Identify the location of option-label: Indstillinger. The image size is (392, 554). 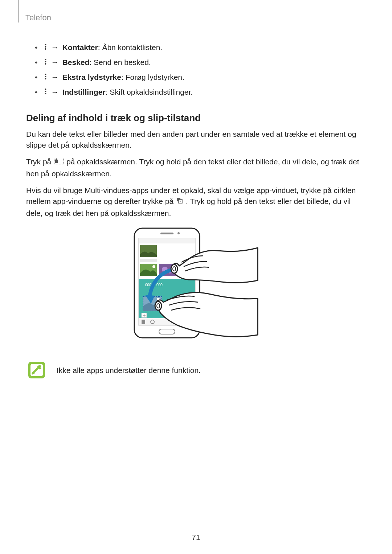
(84, 92).